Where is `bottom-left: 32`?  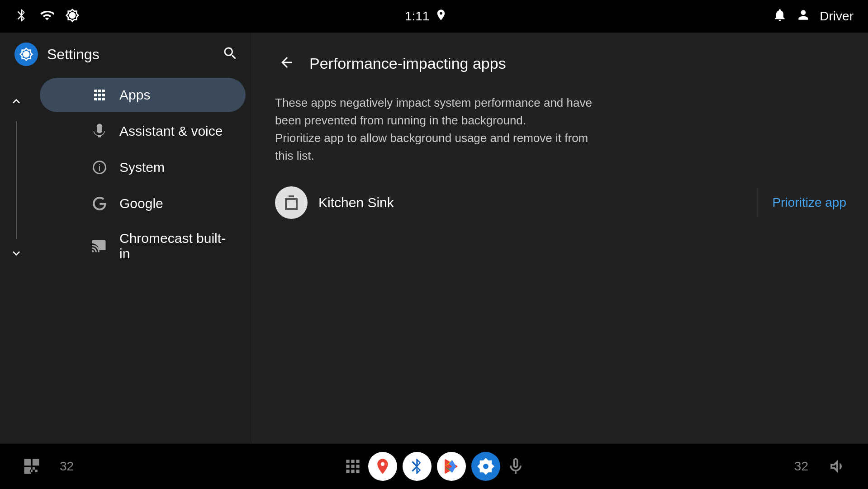 bottom-left: 32 is located at coordinates (48, 466).